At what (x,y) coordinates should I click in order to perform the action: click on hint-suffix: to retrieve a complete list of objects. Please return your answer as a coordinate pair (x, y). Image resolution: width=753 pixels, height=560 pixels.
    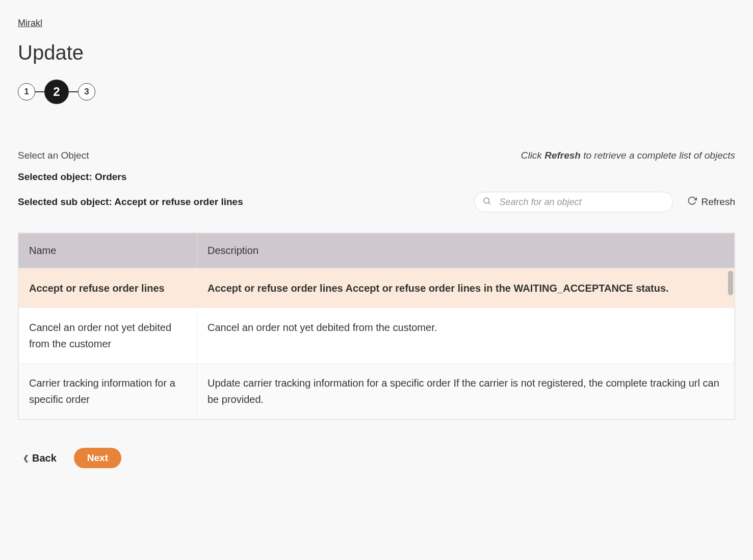
    Looking at the image, I should click on (658, 155).